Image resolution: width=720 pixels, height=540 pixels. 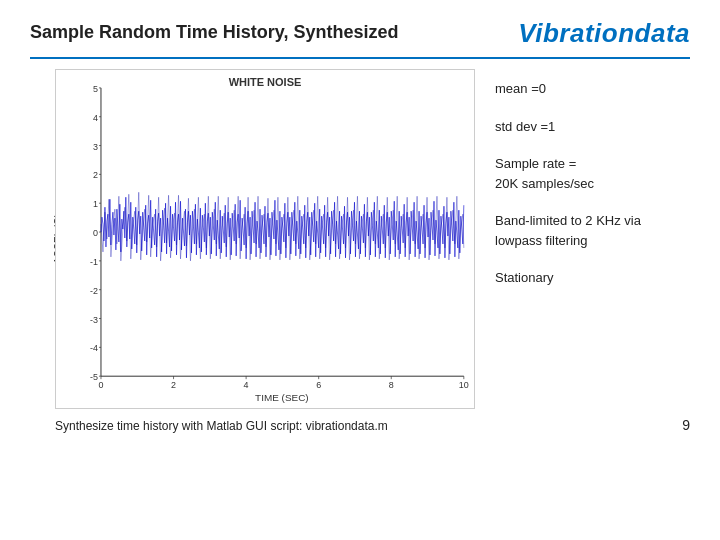 I want to click on svg-text: -5, so click(x=94, y=377).